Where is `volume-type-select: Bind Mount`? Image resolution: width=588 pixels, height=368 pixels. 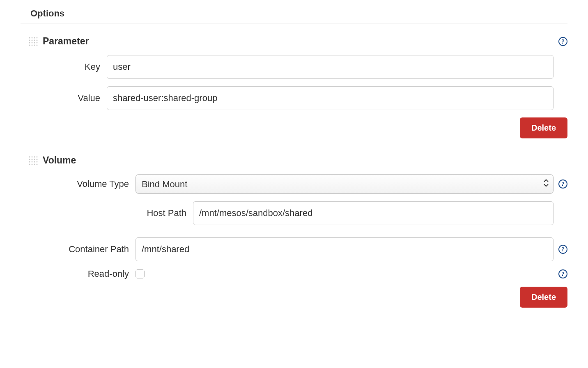
volume-type-select: Bind Mount is located at coordinates (345, 184).